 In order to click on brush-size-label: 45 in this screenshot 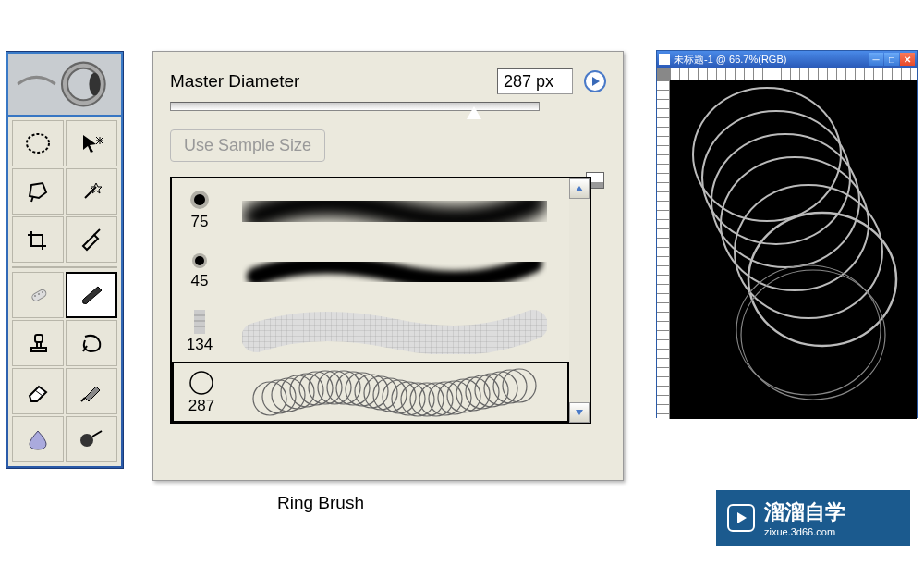, I will do `click(200, 281)`.